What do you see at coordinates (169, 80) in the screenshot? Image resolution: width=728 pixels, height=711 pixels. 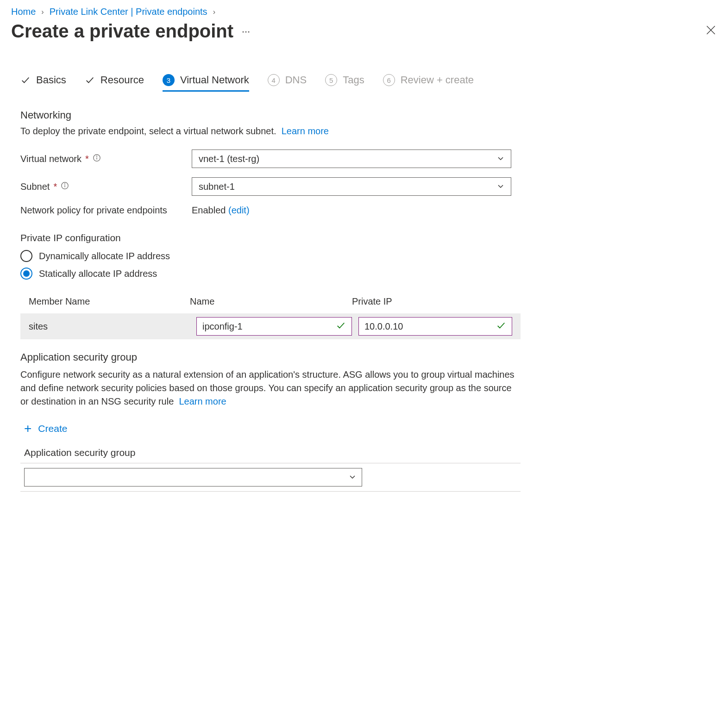 I see `step-number-icon: 3` at bounding box center [169, 80].